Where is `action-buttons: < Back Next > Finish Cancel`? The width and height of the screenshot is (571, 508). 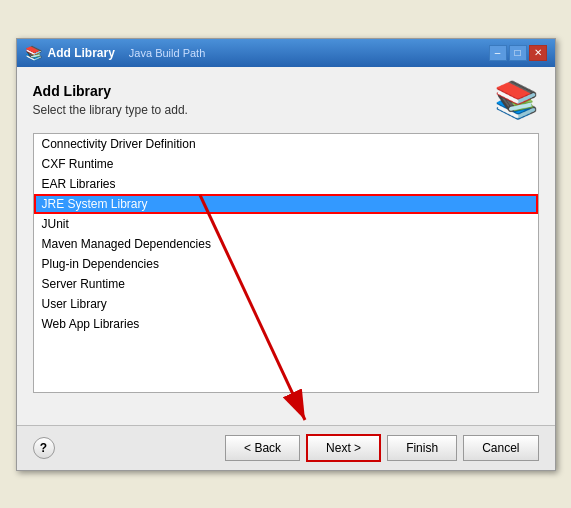 action-buttons: < Back Next > Finish Cancel is located at coordinates (382, 448).